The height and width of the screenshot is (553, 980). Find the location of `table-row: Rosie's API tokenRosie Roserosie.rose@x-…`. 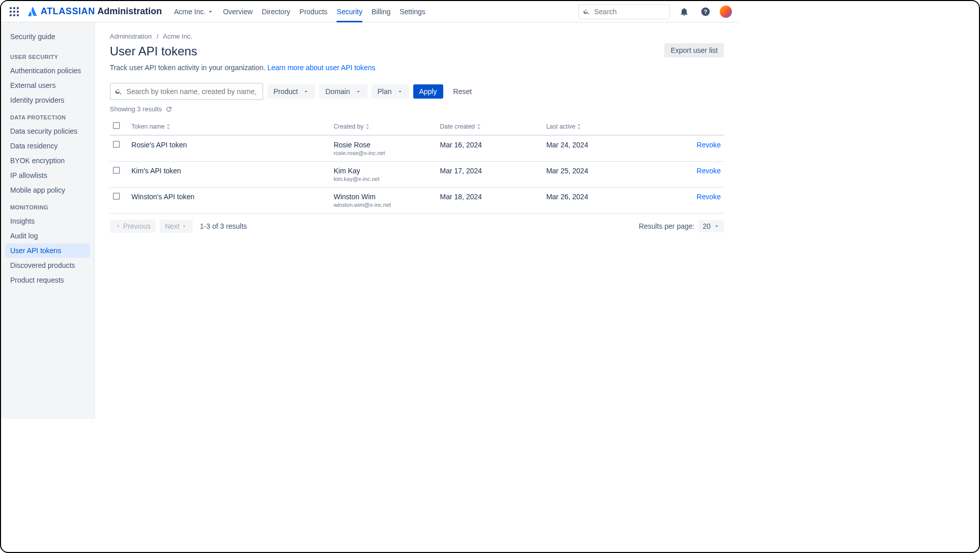

table-row: Rosie's API tokenRosie Roserosie.rose@x-… is located at coordinates (417, 148).